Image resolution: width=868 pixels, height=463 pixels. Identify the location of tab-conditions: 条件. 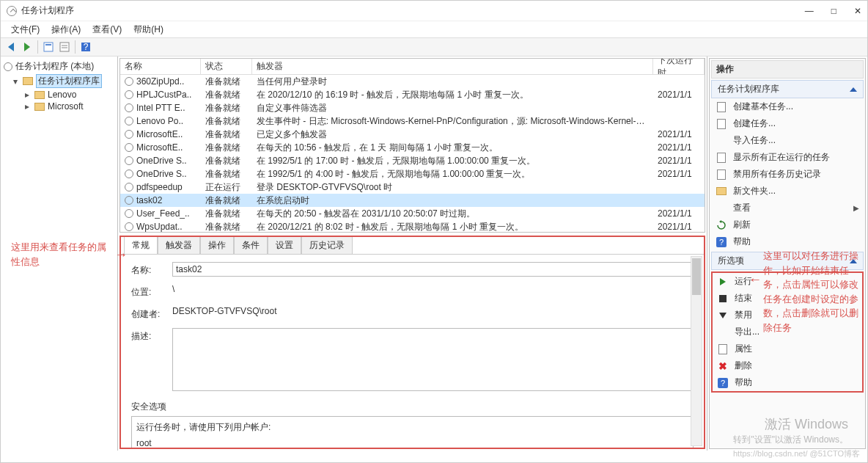
(251, 245).